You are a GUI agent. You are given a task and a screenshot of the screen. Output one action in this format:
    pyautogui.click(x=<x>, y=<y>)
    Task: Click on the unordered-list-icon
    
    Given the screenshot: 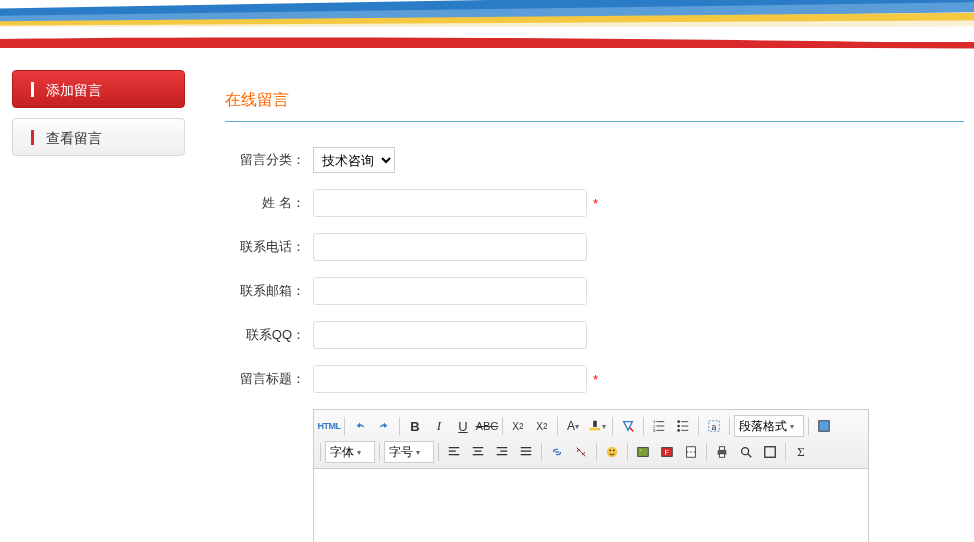 What is the action you would take?
    pyautogui.click(x=683, y=426)
    